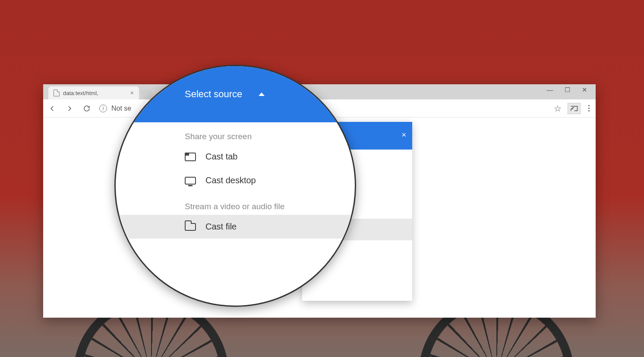  What do you see at coordinates (132, 93) in the screenshot?
I see `tab-close-button: ×` at bounding box center [132, 93].